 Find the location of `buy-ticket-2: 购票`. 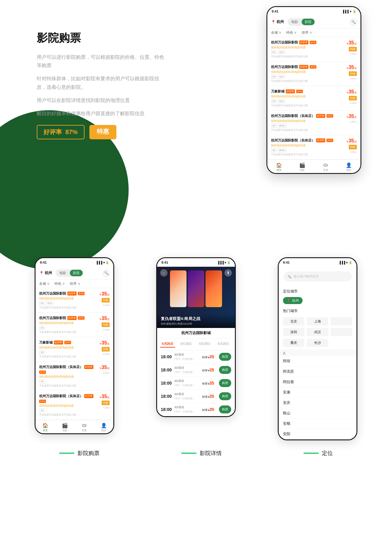

buy-ticket-2: 购票 is located at coordinates (225, 370).